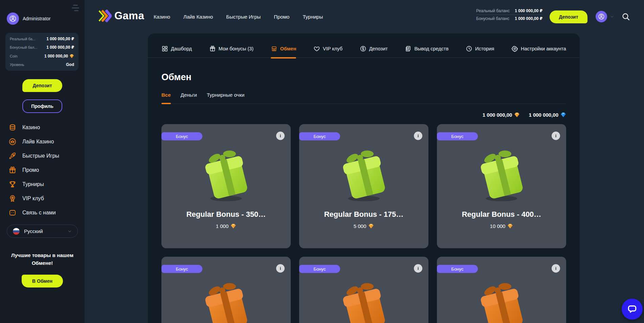 The image size is (644, 323). What do you see at coordinates (42, 170) in the screenshot?
I see `sidebar-menu: КазиноЛайв КазиноБыстрые ИгрыПромоТурнир…` at bounding box center [42, 170].